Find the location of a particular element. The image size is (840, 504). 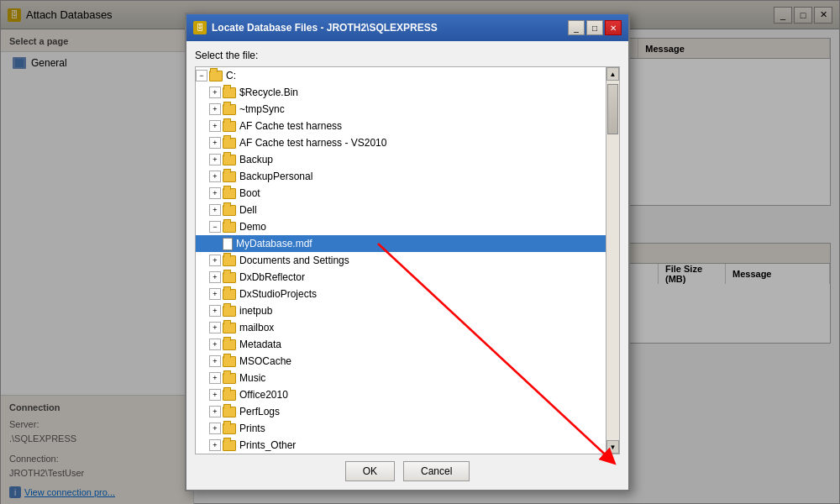

modal-footer: OK Cancel is located at coordinates (407, 468).